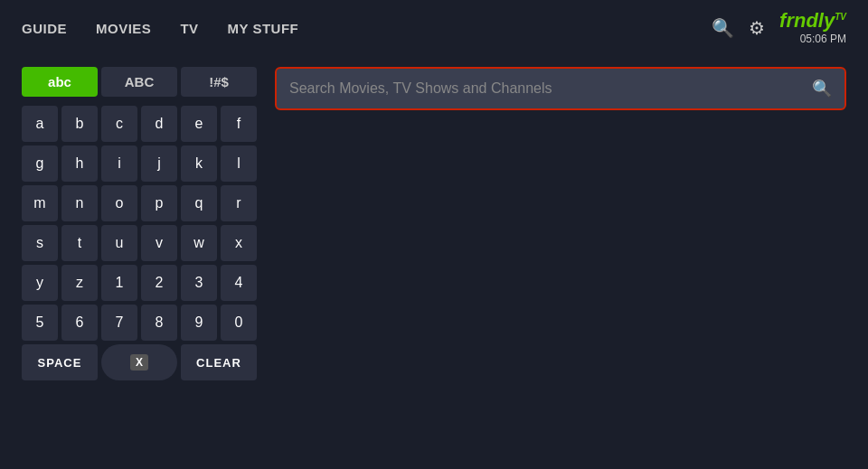  I want to click on key-d: d, so click(159, 124).